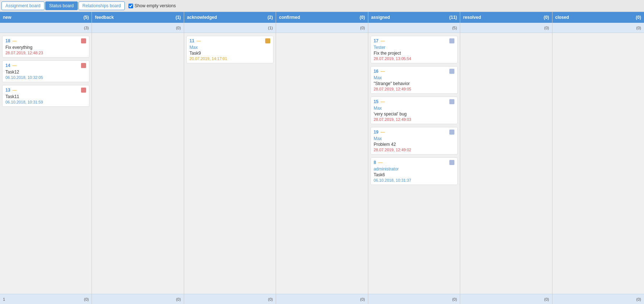 The image size is (644, 304). I want to click on card-header: 19 —, so click(414, 132).